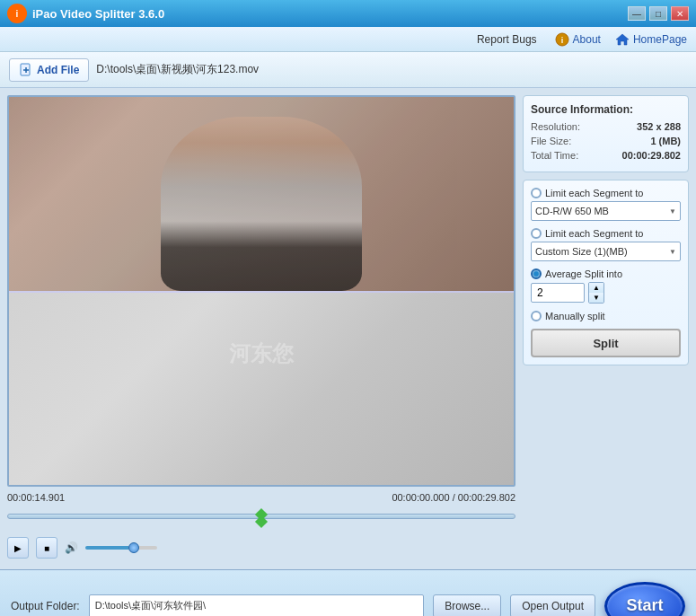 This screenshot has height=616, width=696. I want to click on title-left: i iPao Video Splitter 3.6.0, so click(86, 13).